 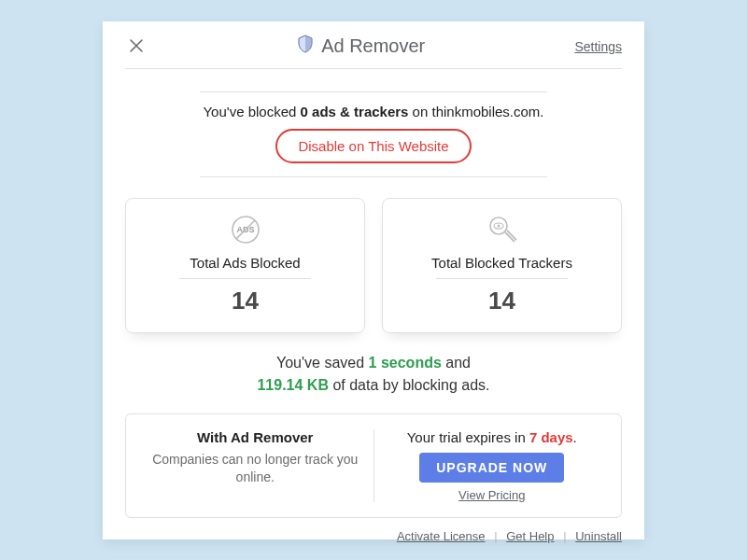 What do you see at coordinates (245, 301) in the screenshot?
I see `stat-value-ads: 14` at bounding box center [245, 301].